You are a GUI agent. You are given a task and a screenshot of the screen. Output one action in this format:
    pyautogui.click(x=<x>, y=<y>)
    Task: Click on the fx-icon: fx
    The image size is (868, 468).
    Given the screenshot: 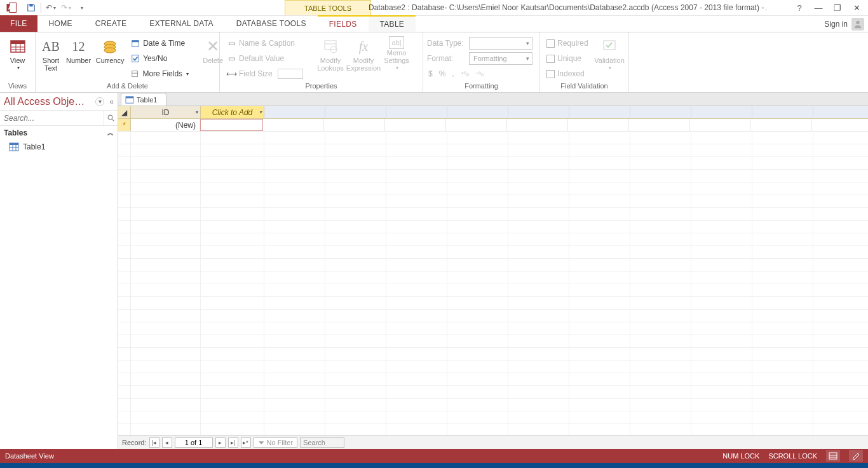 What is the action you would take?
    pyautogui.click(x=363, y=46)
    